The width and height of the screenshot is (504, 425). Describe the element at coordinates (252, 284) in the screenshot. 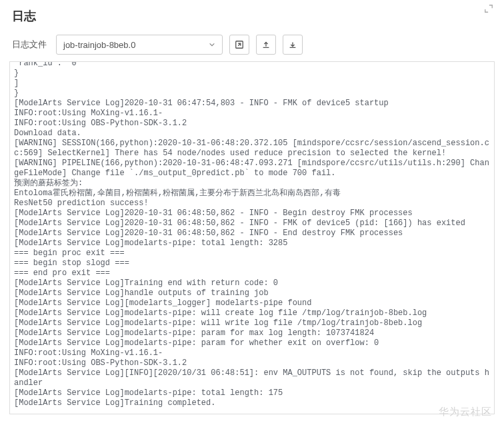

I see `log-line: [ModelArts Service Log]Training end with…` at that location.